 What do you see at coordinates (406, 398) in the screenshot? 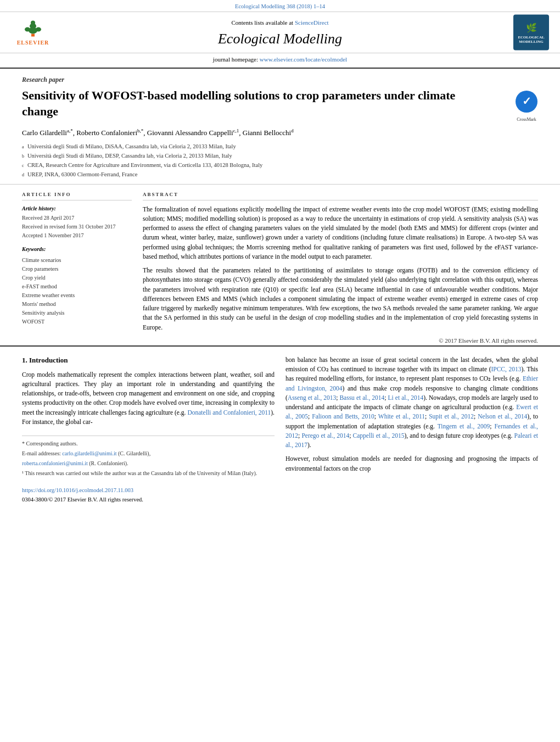
I see `ref-li: Li et al., 2014` at bounding box center [406, 398].